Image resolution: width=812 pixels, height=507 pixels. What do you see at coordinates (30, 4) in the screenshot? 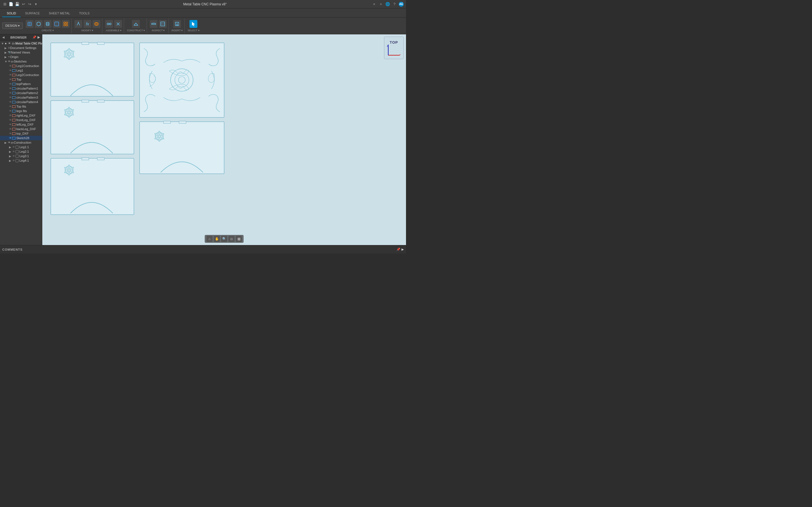
I see `redo-icon: ↪` at bounding box center [30, 4].